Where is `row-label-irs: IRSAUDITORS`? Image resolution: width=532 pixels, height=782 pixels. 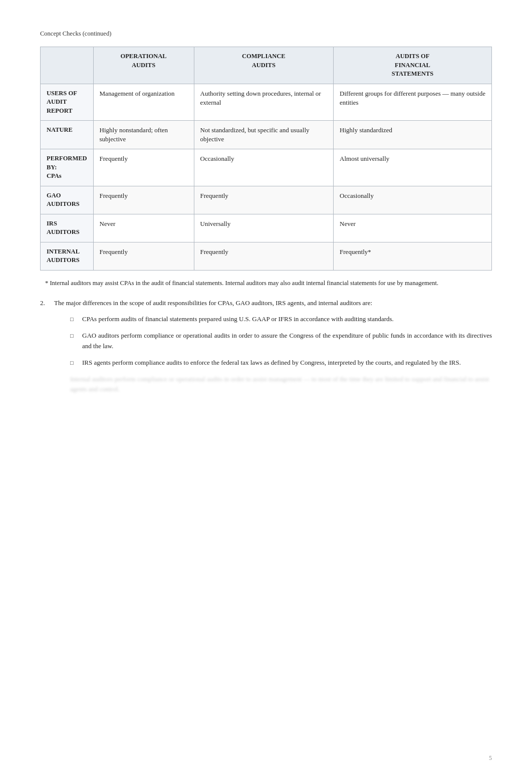 row-label-irs: IRSAUDITORS is located at coordinates (67, 228).